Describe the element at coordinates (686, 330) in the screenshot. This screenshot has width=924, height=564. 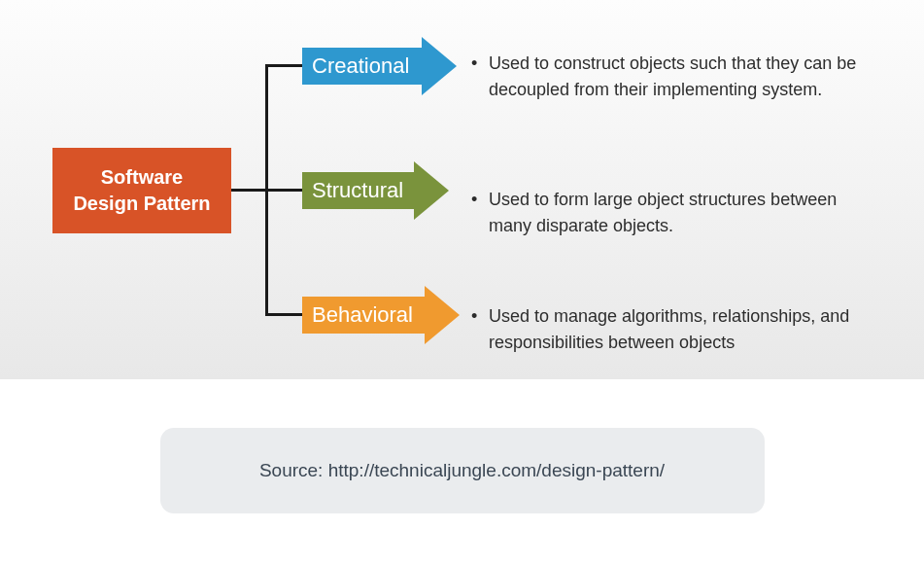
I see `description-text: Used to manage algorithms, relationships…` at that location.